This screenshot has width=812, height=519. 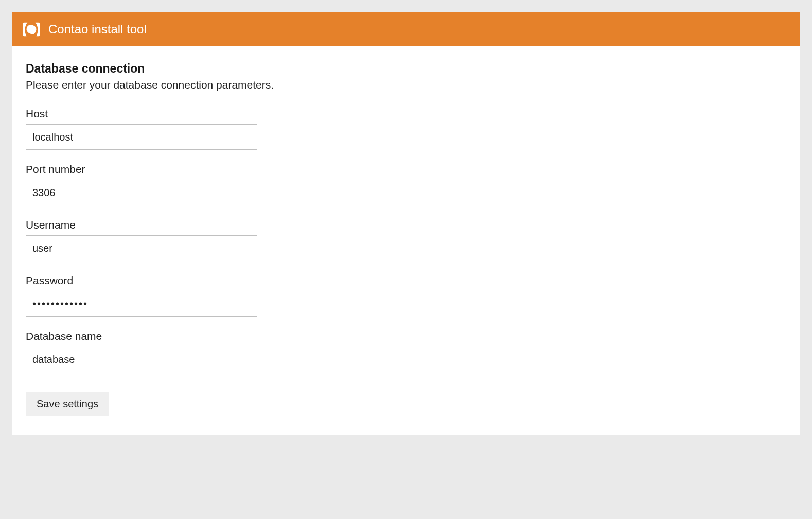 I want to click on database-label: Database name, so click(x=406, y=336).